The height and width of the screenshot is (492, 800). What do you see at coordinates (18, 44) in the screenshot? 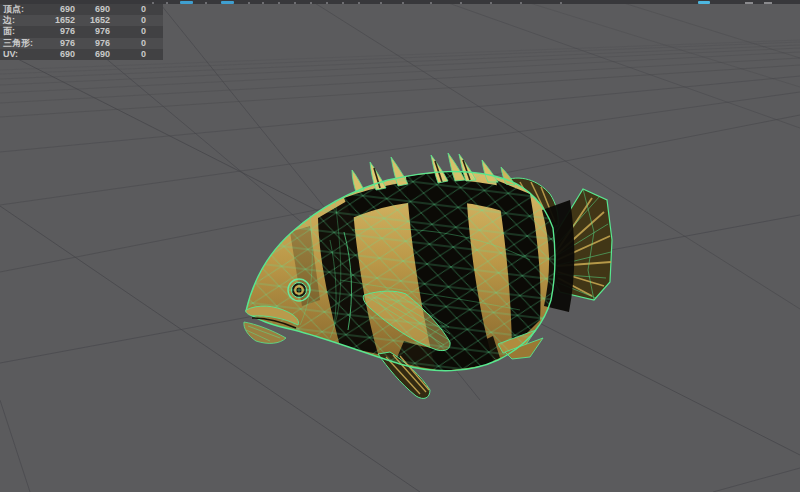
I see `stats-label: 三角形:` at bounding box center [18, 44].